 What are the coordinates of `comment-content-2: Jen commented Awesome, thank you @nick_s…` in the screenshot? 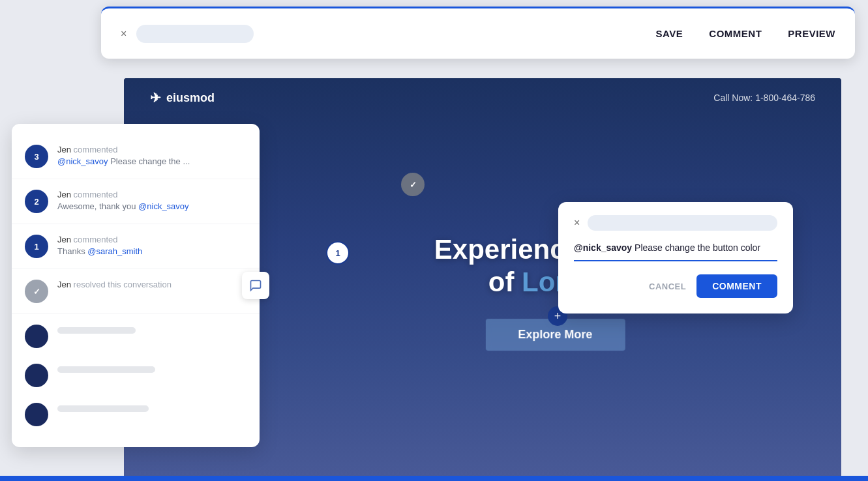 It's located at (152, 201).